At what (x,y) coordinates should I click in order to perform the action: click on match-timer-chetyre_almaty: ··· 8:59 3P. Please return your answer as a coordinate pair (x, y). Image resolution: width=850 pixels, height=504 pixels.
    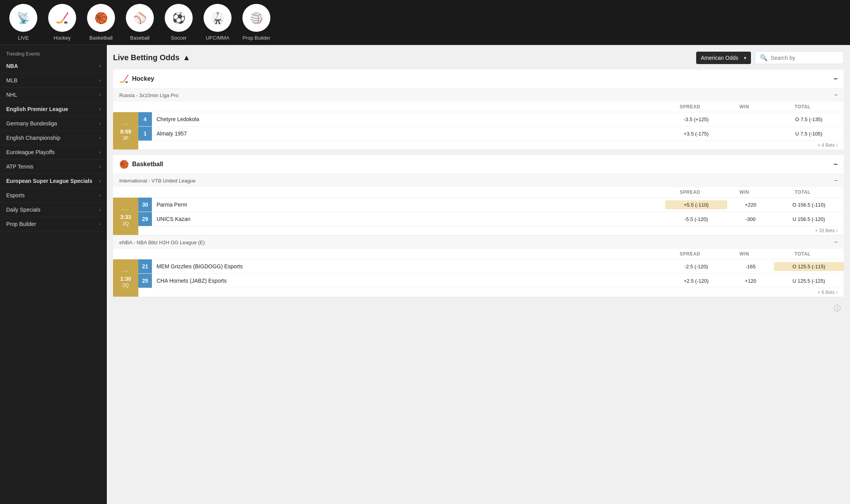
    Looking at the image, I should click on (126, 131).